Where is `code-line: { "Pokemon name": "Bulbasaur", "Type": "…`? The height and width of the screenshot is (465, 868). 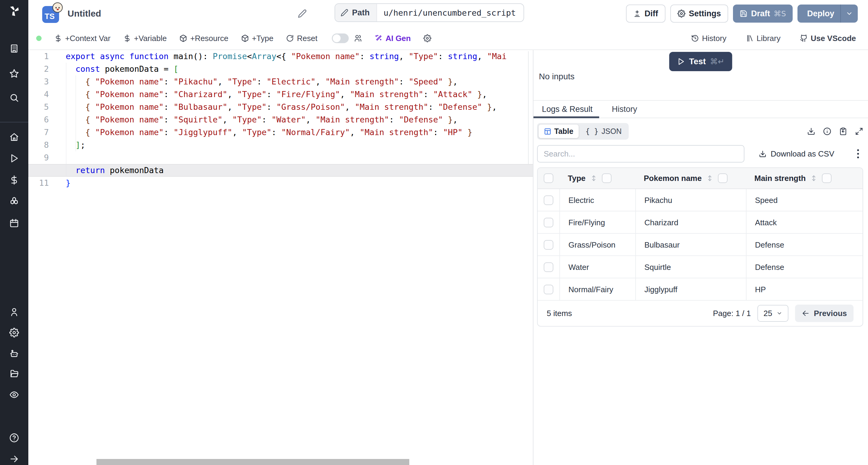
code-line: { "Pokemon name": "Bulbasaur", "Type": "… is located at coordinates (299, 107).